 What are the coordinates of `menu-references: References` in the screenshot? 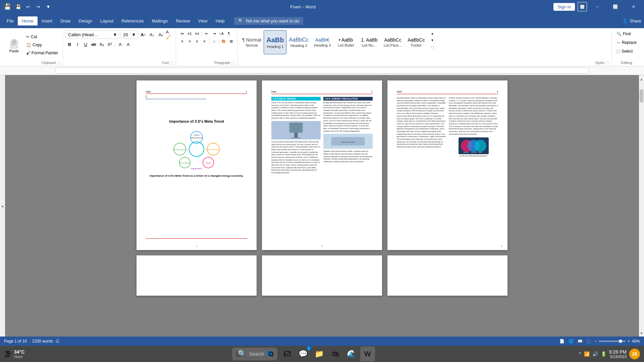 It's located at (132, 21).